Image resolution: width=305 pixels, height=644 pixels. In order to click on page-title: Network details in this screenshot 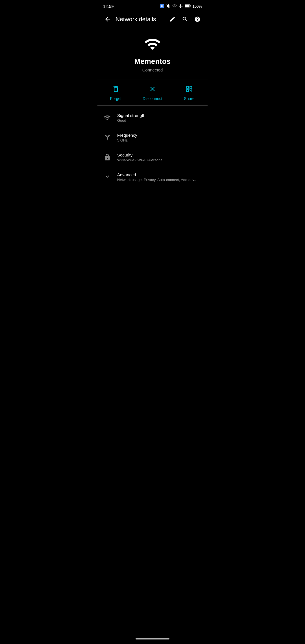, I will do `click(141, 19)`.